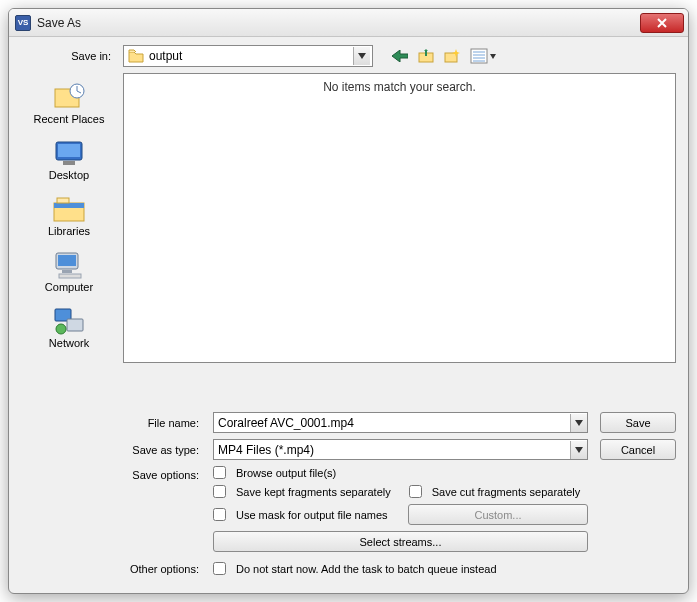  I want to click on close-button, so click(662, 23).